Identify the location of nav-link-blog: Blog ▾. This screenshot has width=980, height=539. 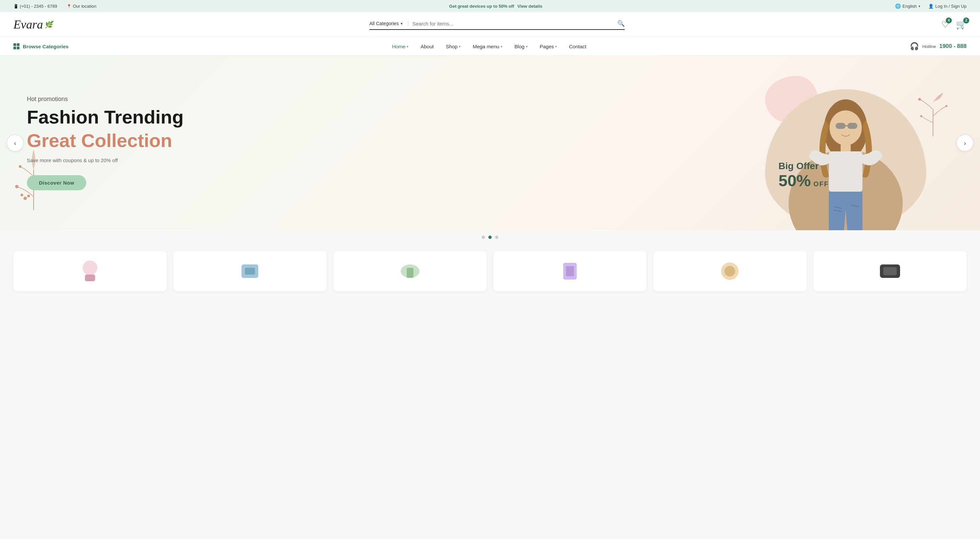
(521, 46).